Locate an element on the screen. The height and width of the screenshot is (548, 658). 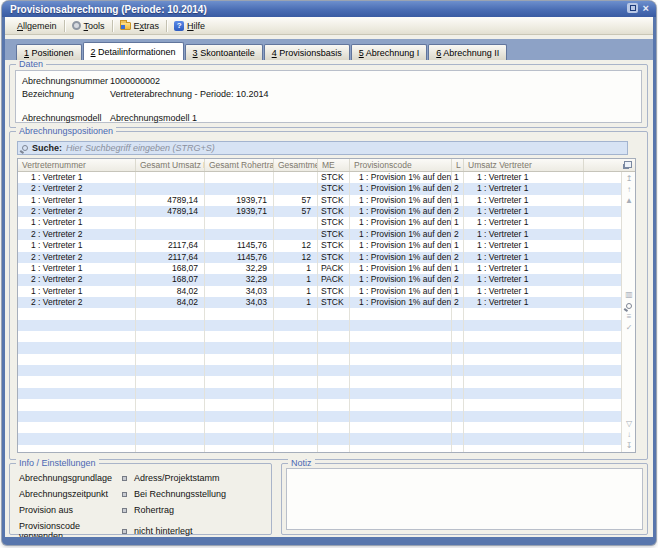
tab-label: Abrechnung II is located at coordinates (470, 53).